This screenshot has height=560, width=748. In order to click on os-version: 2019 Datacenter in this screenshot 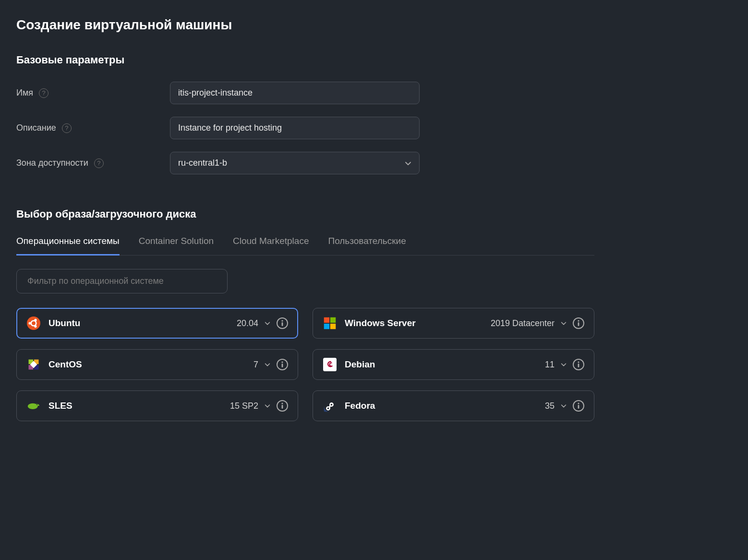, I will do `click(522, 324)`.